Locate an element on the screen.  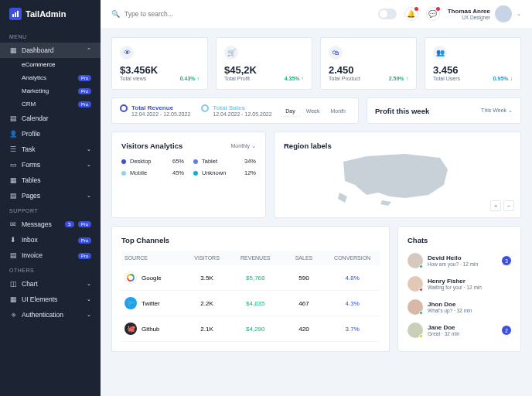
sub-analytics: AnalyticsPro is located at coordinates (50, 77).